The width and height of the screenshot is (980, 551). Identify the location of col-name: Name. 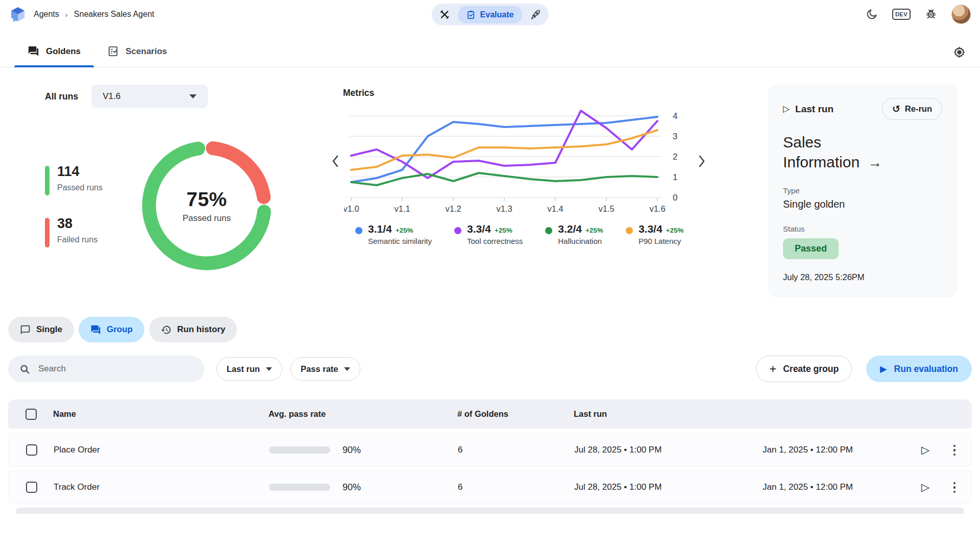
(161, 414).